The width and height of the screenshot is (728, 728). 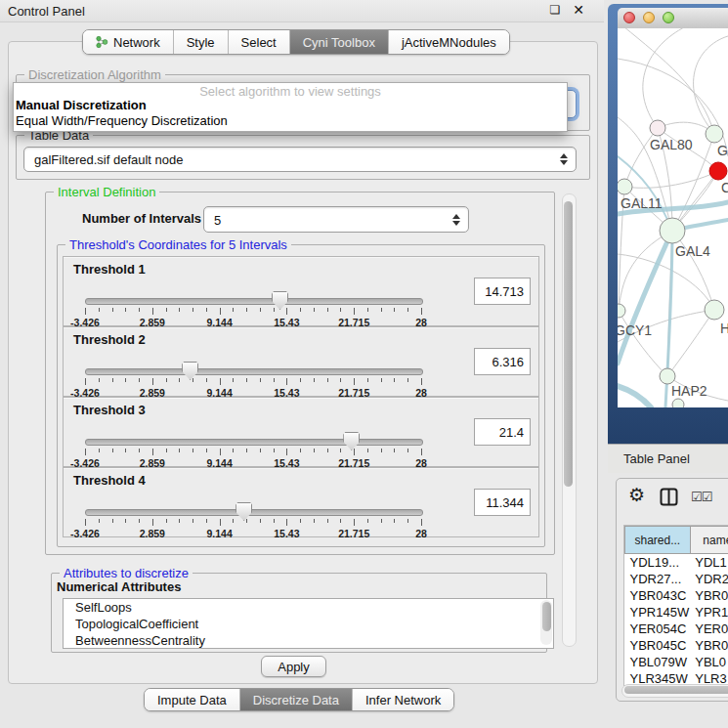 What do you see at coordinates (676, 663) in the screenshot?
I see `table-row: YBL079WYBL0` at bounding box center [676, 663].